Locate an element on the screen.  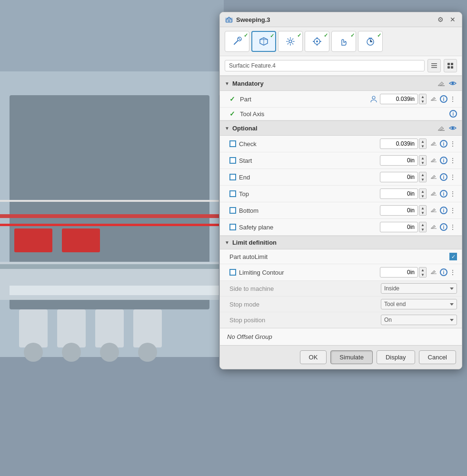
part-spinner-down: ▼ is located at coordinates (423, 101).